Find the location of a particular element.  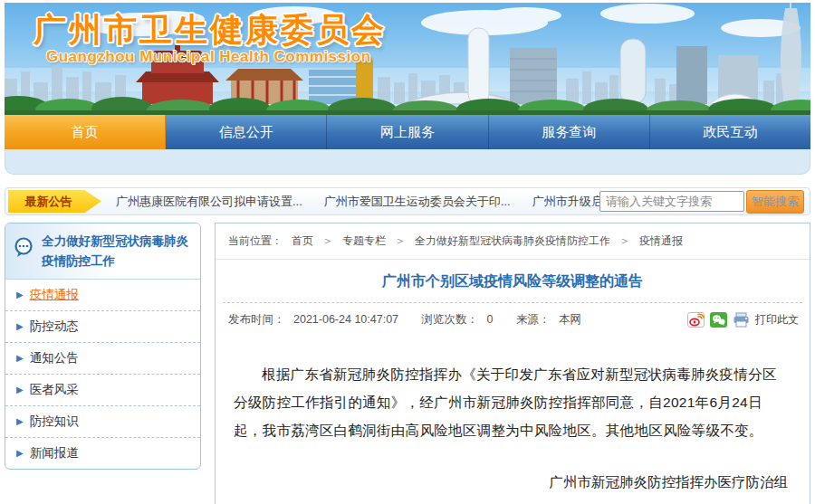

announcement-ticker: 最新公告 广州惠康医院有限公司拟申请设置... 广州市爱国卫生运动委员会关于印.… is located at coordinates (408, 201).